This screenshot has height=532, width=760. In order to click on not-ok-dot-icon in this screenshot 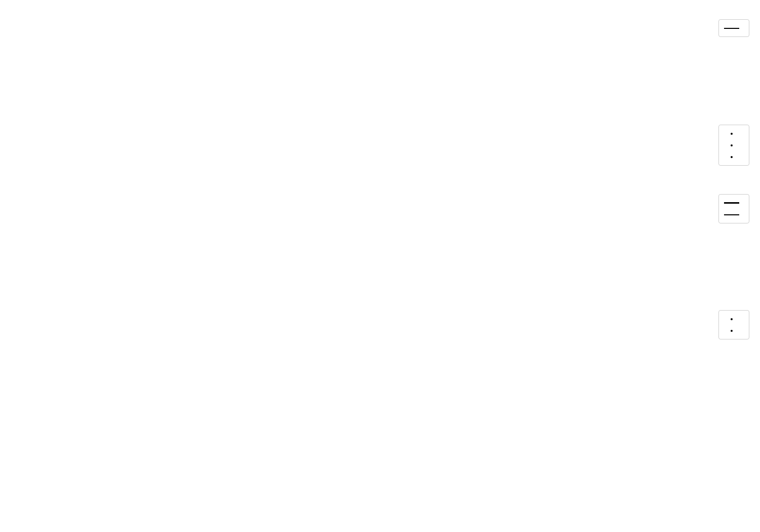, I will do `click(732, 134)`.